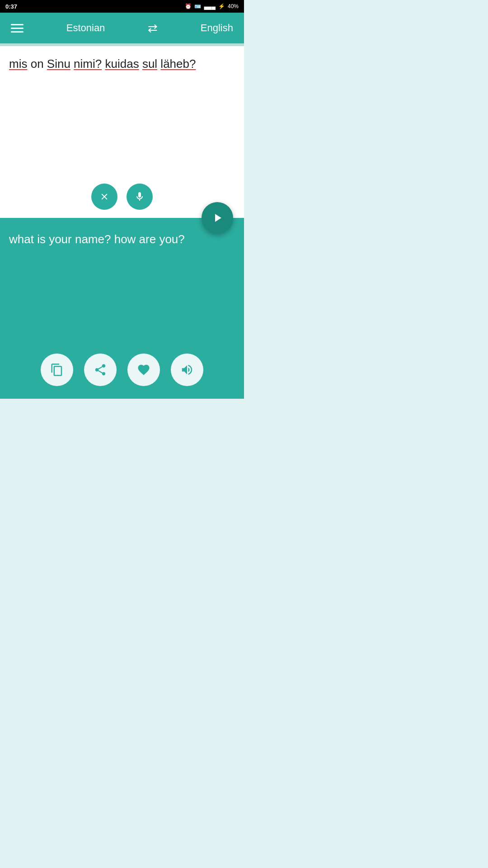  I want to click on top-bar: Estonian ⇄ English, so click(122, 28).